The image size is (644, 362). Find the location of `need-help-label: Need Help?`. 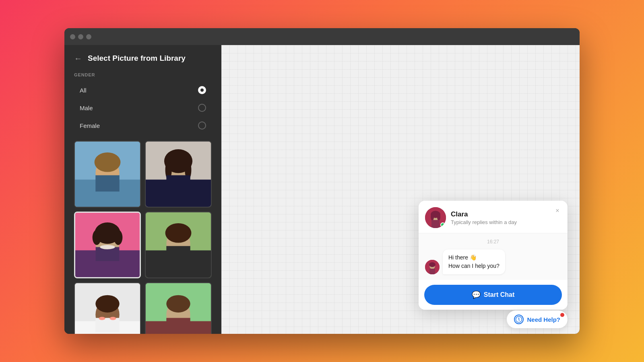

need-help-label: Need Help? is located at coordinates (543, 319).